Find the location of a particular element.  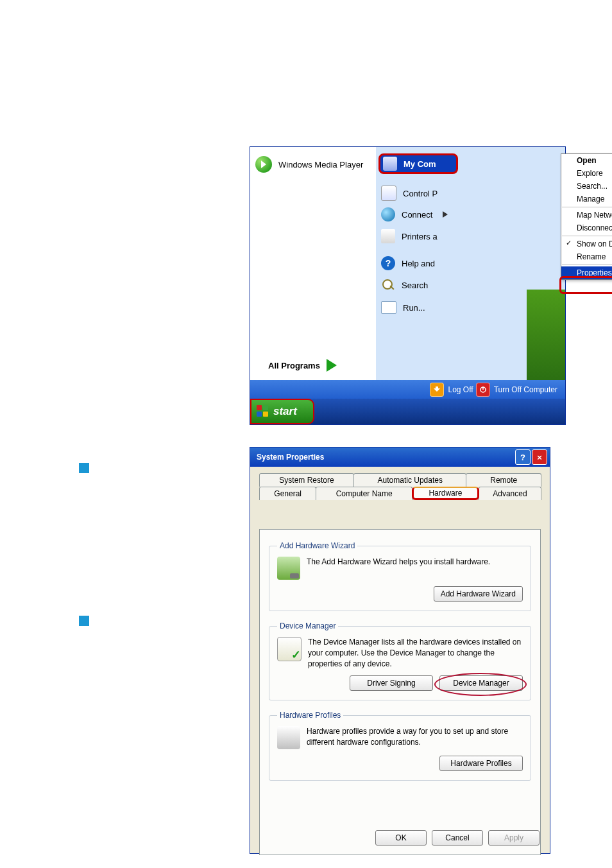

menu-show-desktop: Show on Desktop is located at coordinates (586, 244).